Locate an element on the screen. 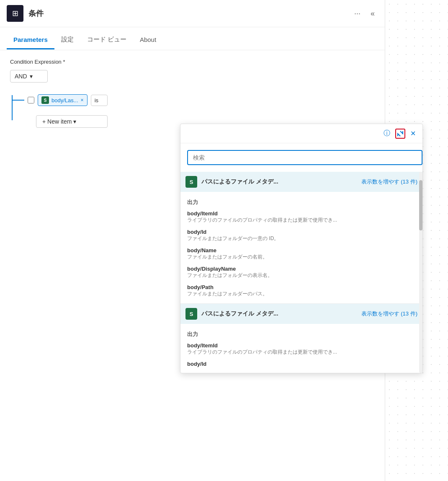  item-desc: ファイルまたはフォルダーの表示名。 is located at coordinates (301, 276).